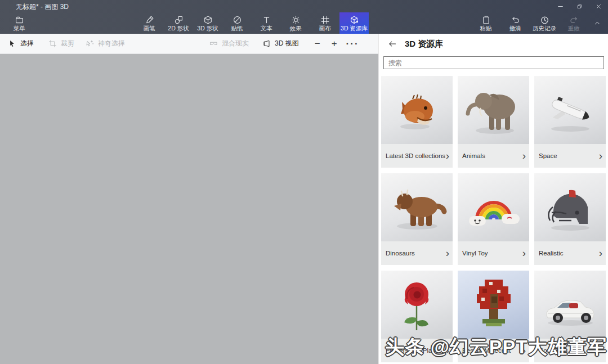 The height and width of the screenshot is (364, 608). Describe the element at coordinates (178, 23) in the screenshot. I see `toolbar-tool-2d-shapes: 2D 形状` at that location.